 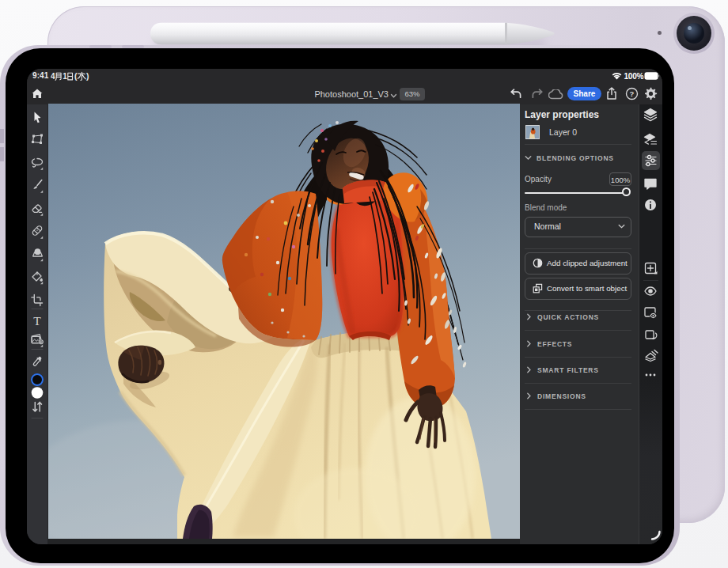 I want to click on svg-text: 1, so click(x=65, y=76).